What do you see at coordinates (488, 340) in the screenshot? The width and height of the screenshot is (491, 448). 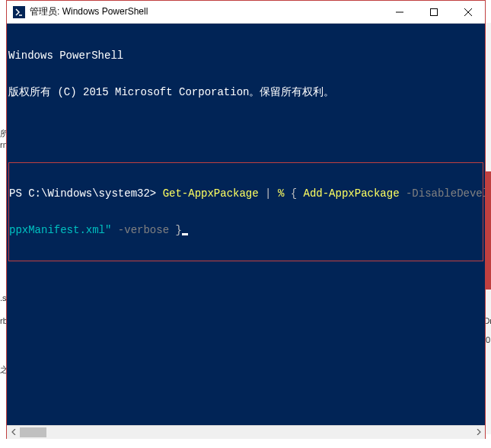 I see `bg-text: 0` at bounding box center [488, 340].